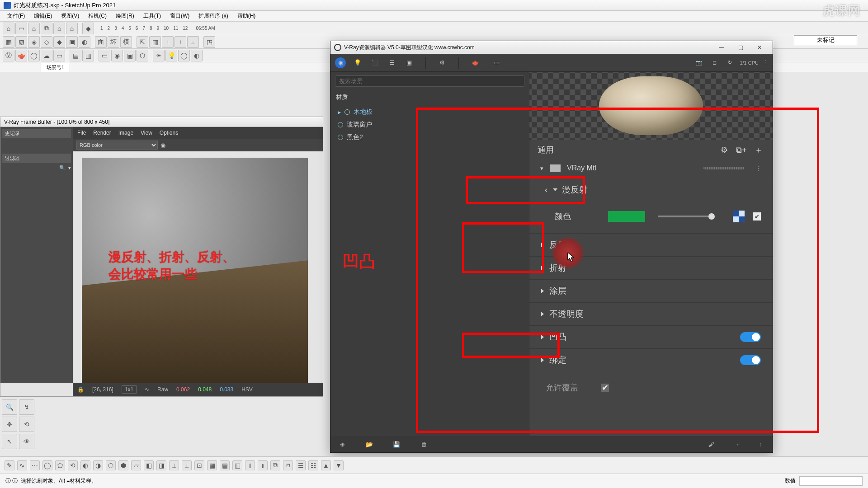  Describe the element at coordinates (209, 42) in the screenshot. I see `tool-icon: ◳` at that location.